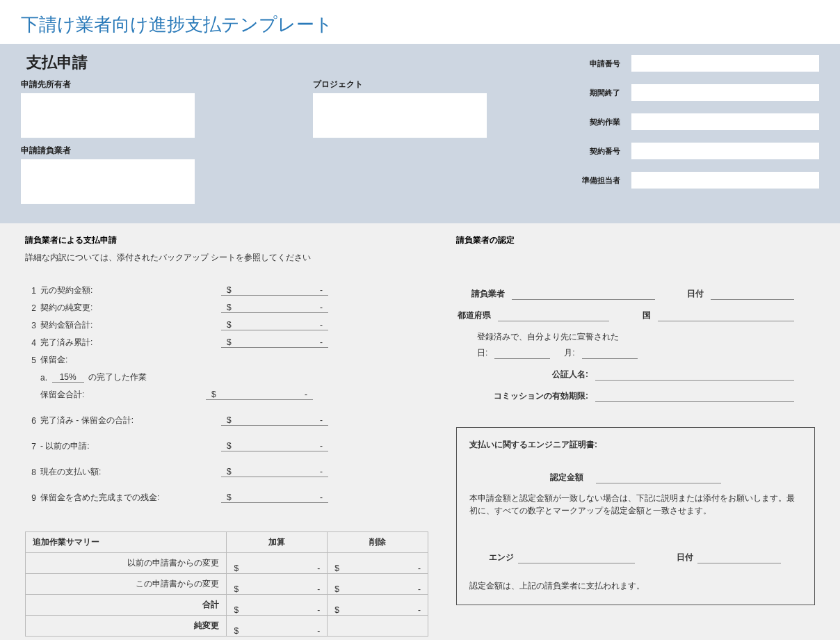  Describe the element at coordinates (268, 395) in the screenshot. I see `retain-total-value: -` at that location.